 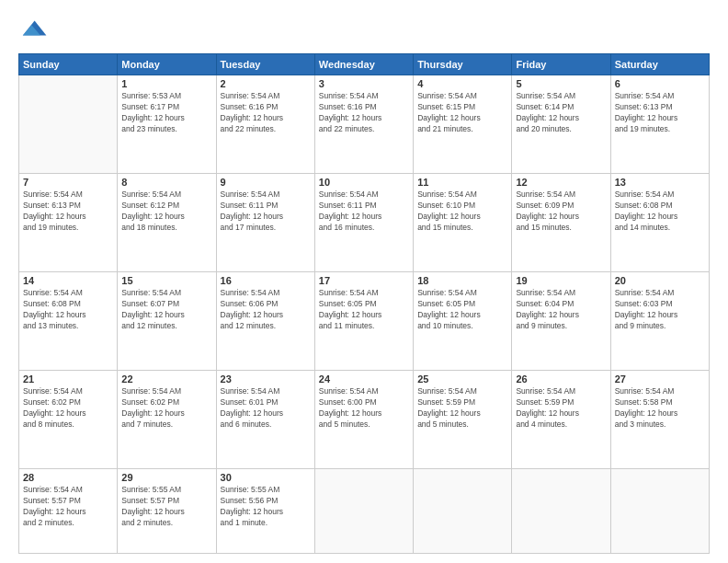 I want to click on day-cell: 21Sunrise: 5:54 AM Sunset: 6:02 PM Dayli…, so click(x=68, y=419).